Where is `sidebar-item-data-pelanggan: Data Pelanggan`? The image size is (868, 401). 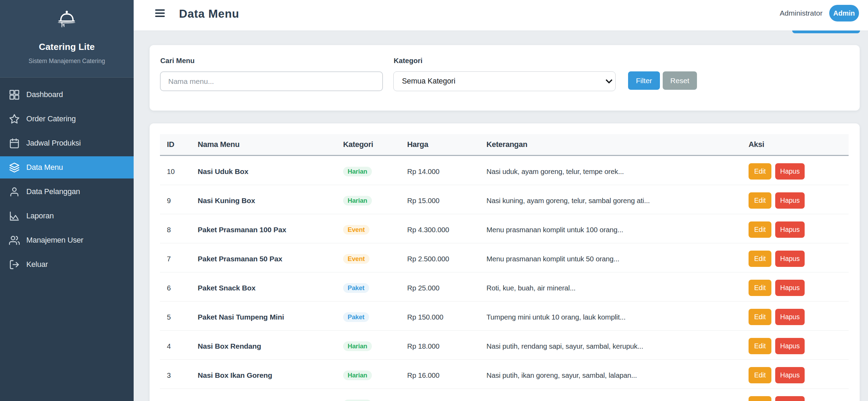 sidebar-item-data-pelanggan: Data Pelanggan is located at coordinates (67, 192).